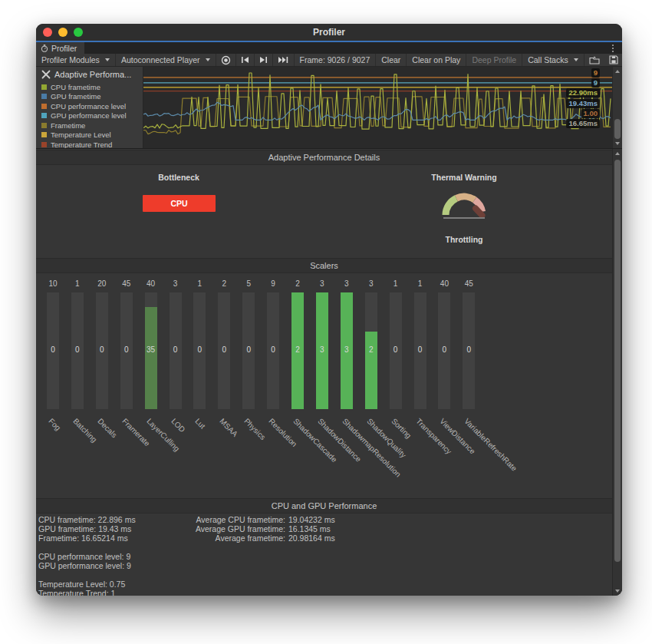  I want to click on details-scrollbar, so click(617, 372).